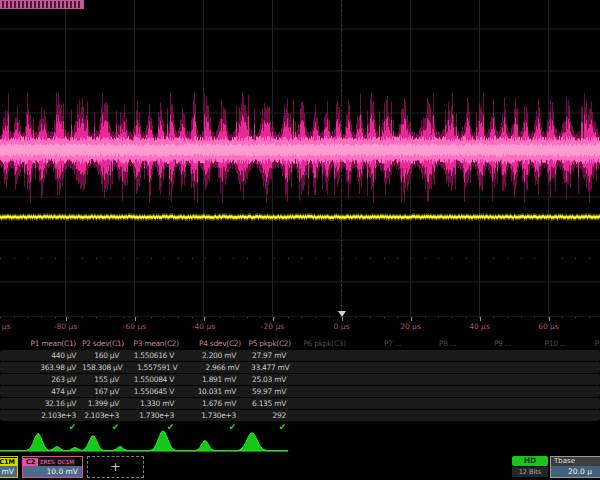 Image resolution: width=600 pixels, height=480 pixels. Describe the element at coordinates (214, 368) in the screenshot. I see `measure-value-cell: 2.966 mV` at that location.